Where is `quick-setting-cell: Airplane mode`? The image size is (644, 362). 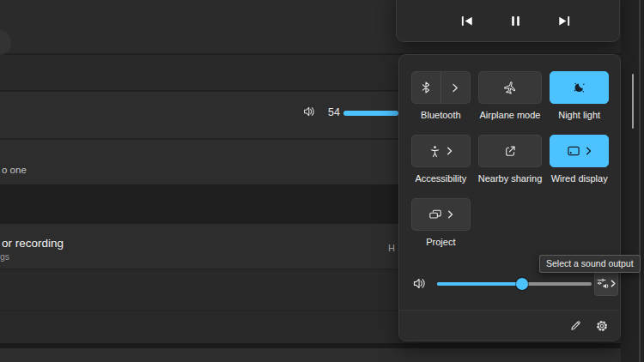 quick-setting-cell: Airplane mode is located at coordinates (510, 96).